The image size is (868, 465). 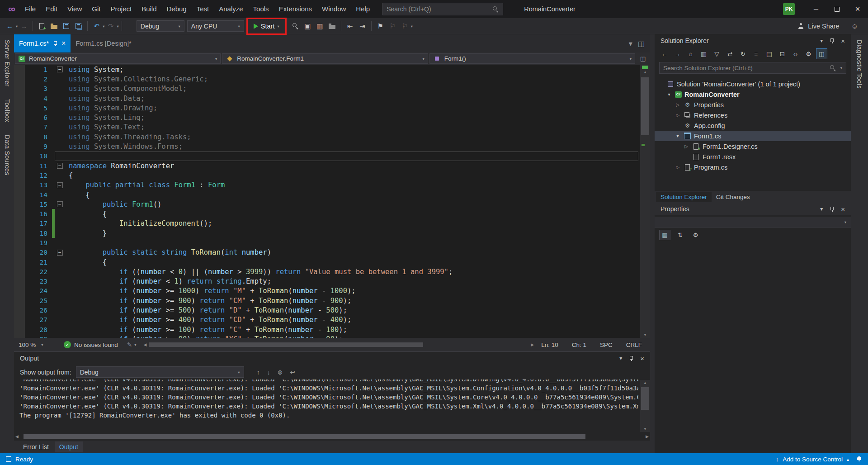 What do you see at coordinates (327, 99) in the screenshot?
I see `code-line-4: 4using System.Data;` at bounding box center [327, 99].